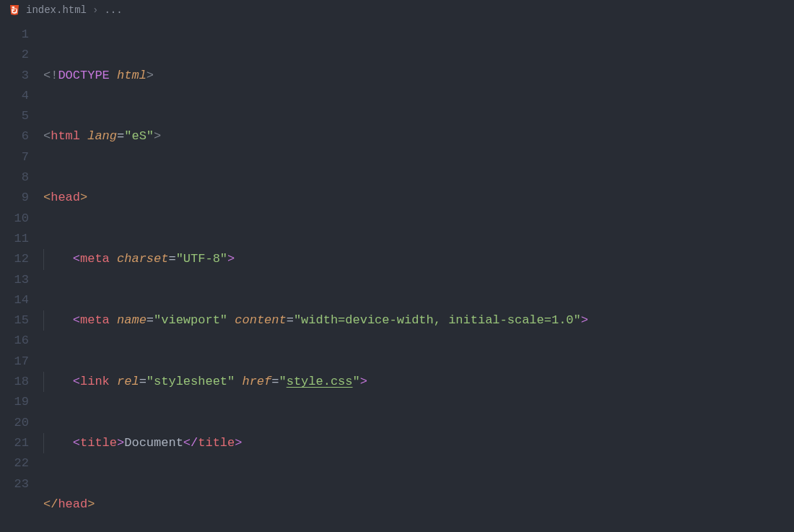  I want to click on line-number-gutter: 1 2 3 4 5 6 7 8 9 10 11 12 13 14 15 16 1…, so click(22, 276).